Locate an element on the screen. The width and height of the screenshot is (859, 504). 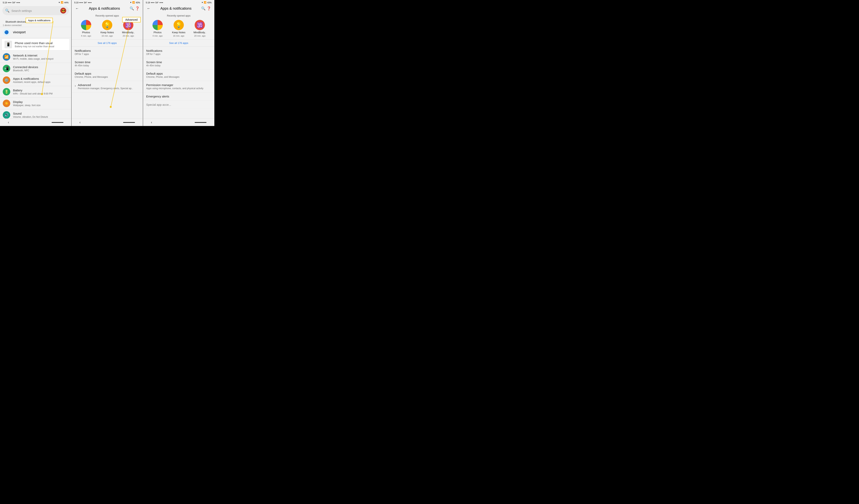
app-photos-2: Photos 4 min. ago is located at coordinates (86, 29).